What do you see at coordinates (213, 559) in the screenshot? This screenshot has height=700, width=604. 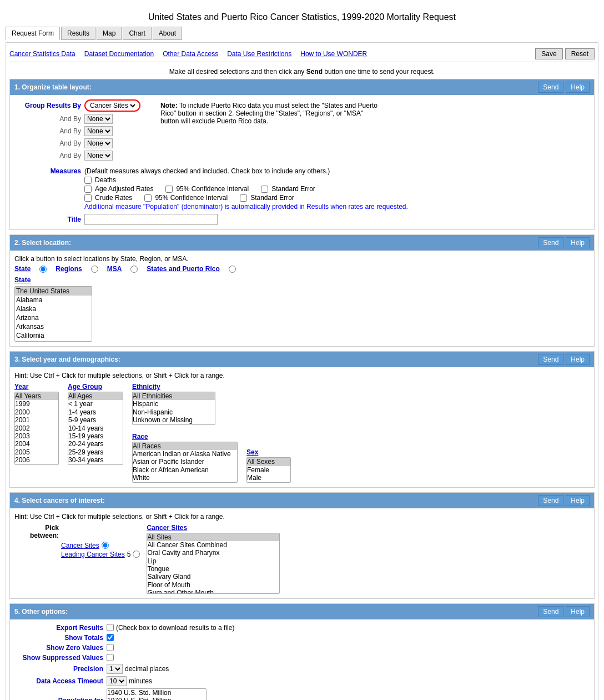 I see `cancer-sites-list-col: Cancer Sites All SitesAll Cancer Sites C…` at bounding box center [213, 559].